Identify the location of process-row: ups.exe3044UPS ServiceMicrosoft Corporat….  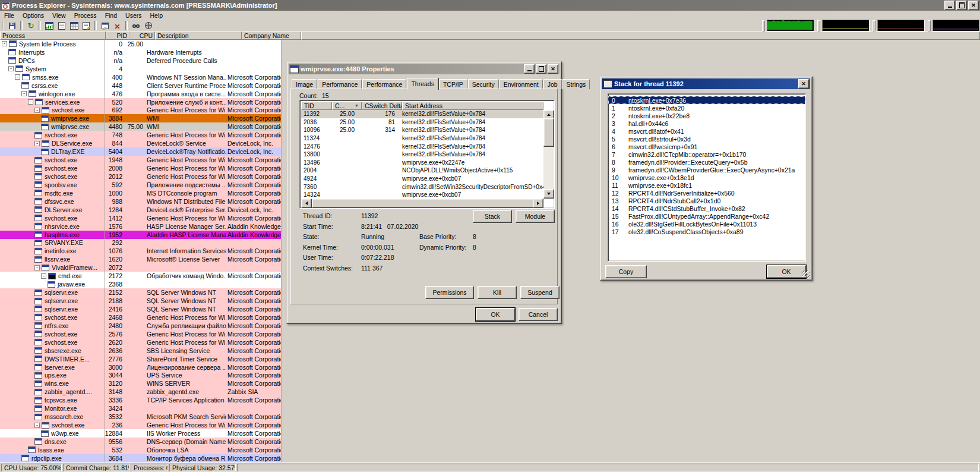
(490, 376).